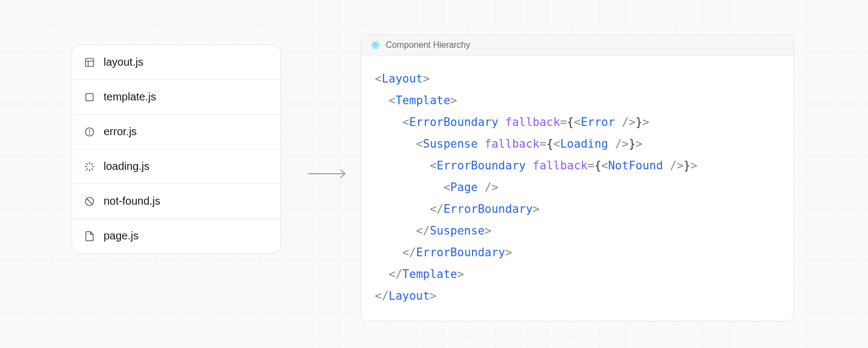  What do you see at coordinates (90, 97) in the screenshot?
I see `square-icon` at bounding box center [90, 97].